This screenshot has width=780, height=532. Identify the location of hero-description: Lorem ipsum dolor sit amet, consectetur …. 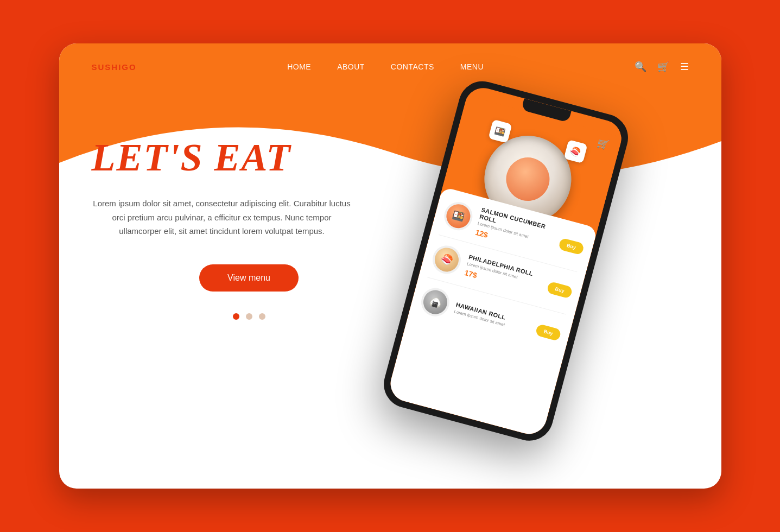
(222, 217).